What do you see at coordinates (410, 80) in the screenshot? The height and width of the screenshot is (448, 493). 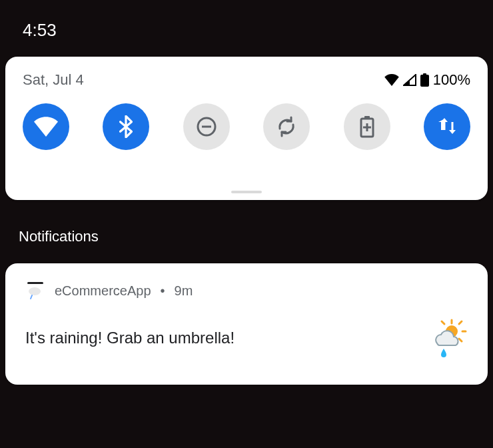 I see `cellular-status-icon` at bounding box center [410, 80].